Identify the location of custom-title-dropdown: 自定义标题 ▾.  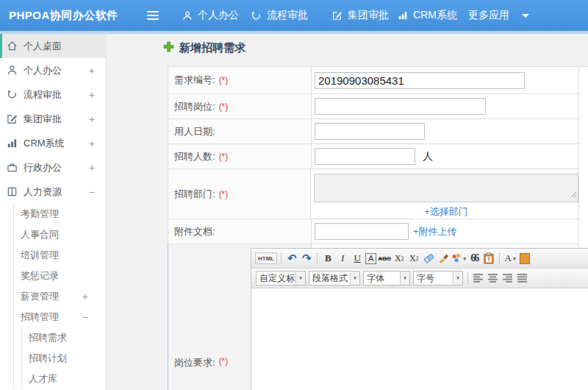
(281, 278).